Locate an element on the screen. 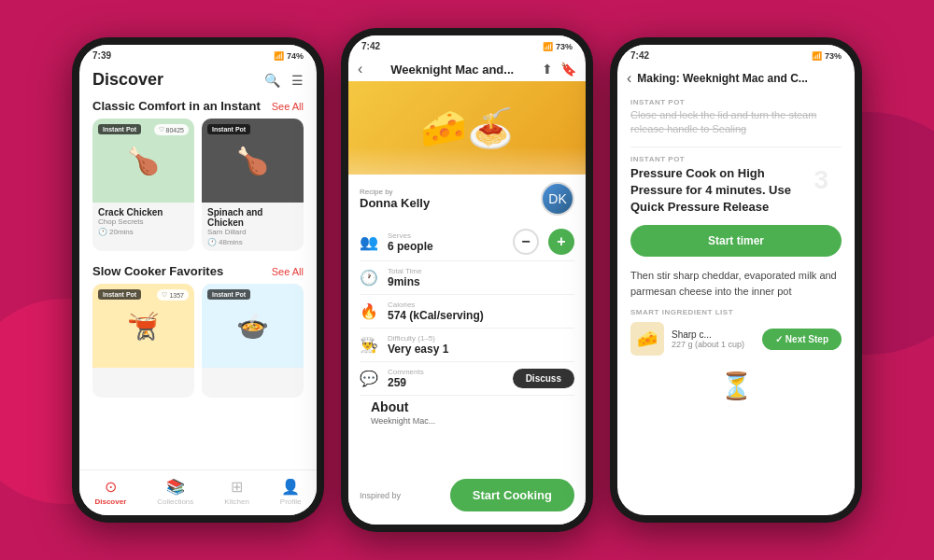  recipe-food-emoji: 🧀🍝 is located at coordinates (467, 129).